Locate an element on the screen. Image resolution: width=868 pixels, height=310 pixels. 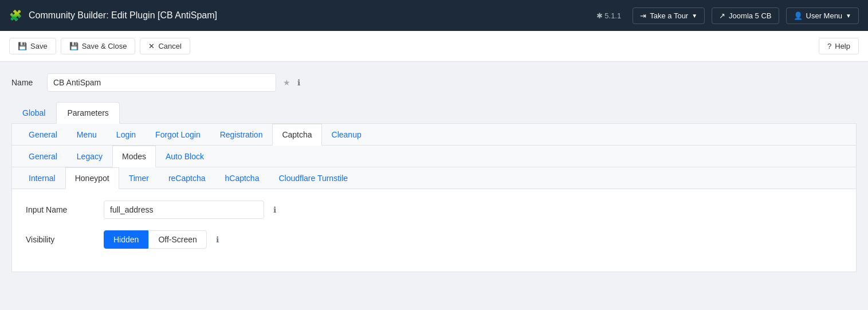
external-link-icon: ↗ is located at coordinates (722, 16).